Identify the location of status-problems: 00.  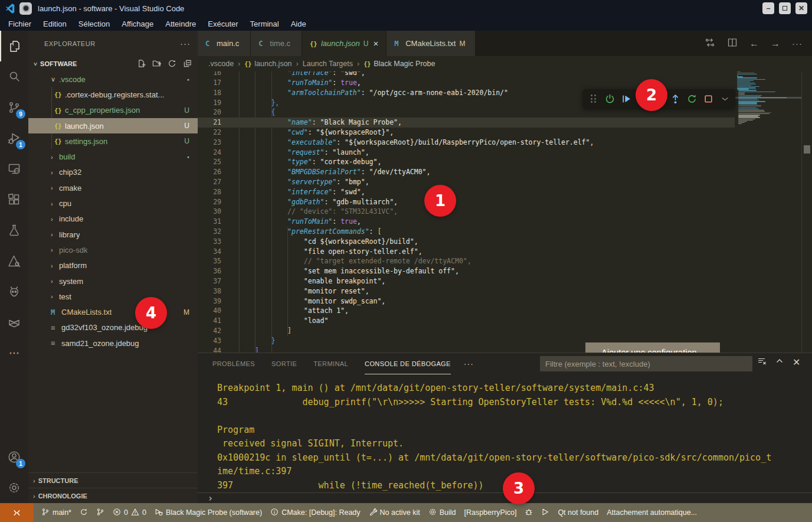
(130, 513).